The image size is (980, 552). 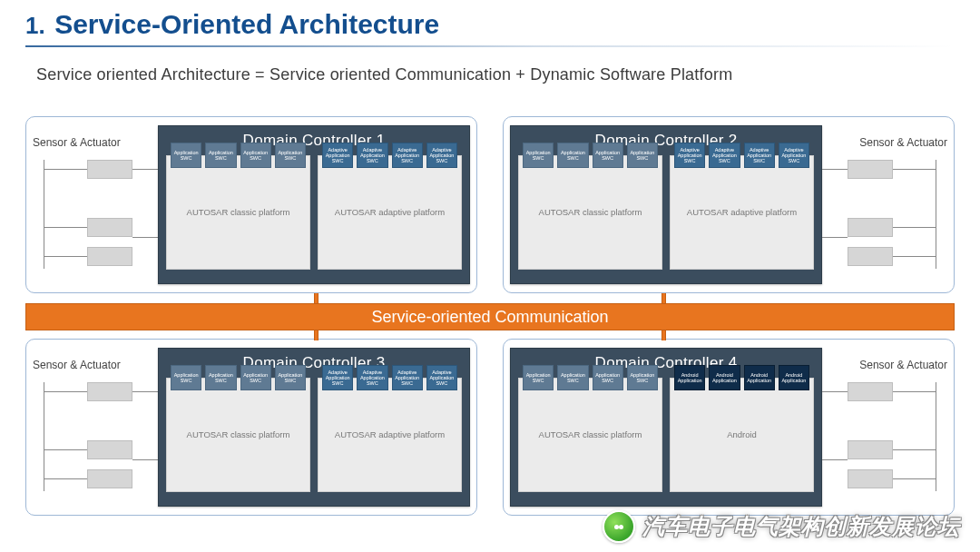 What do you see at coordinates (251, 205) in the screenshot?
I see `quadrant-1: Sensor & Actuator Domain Controller 1 Ap…` at bounding box center [251, 205].